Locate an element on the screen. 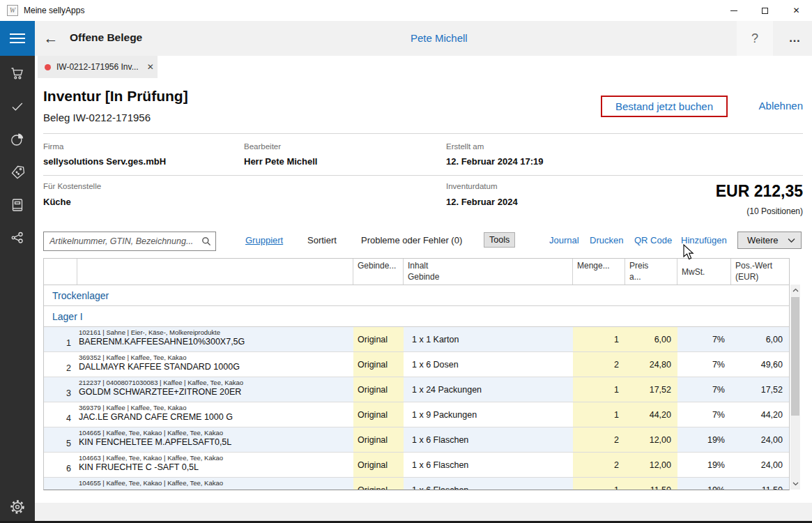  article-name: GOLDM SCHWARZTEE+ZITRONE 20ER is located at coordinates (216, 392).